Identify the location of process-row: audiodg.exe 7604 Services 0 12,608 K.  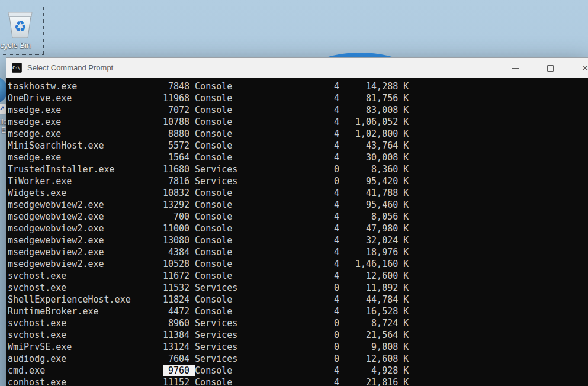
(298, 359).